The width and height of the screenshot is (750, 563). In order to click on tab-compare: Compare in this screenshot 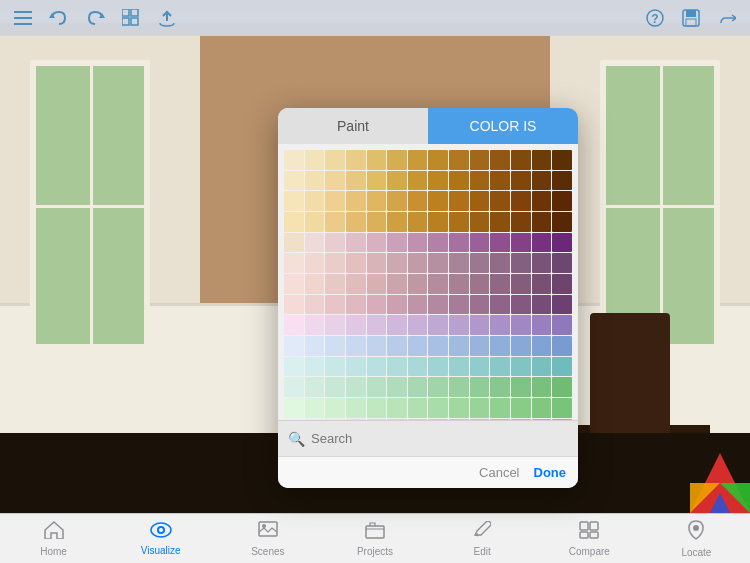, I will do `click(590, 539)`.